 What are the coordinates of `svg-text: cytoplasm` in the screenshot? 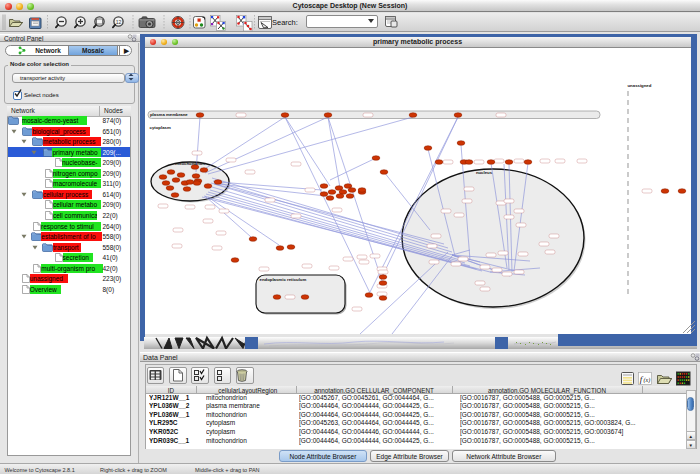 It's located at (160, 128).